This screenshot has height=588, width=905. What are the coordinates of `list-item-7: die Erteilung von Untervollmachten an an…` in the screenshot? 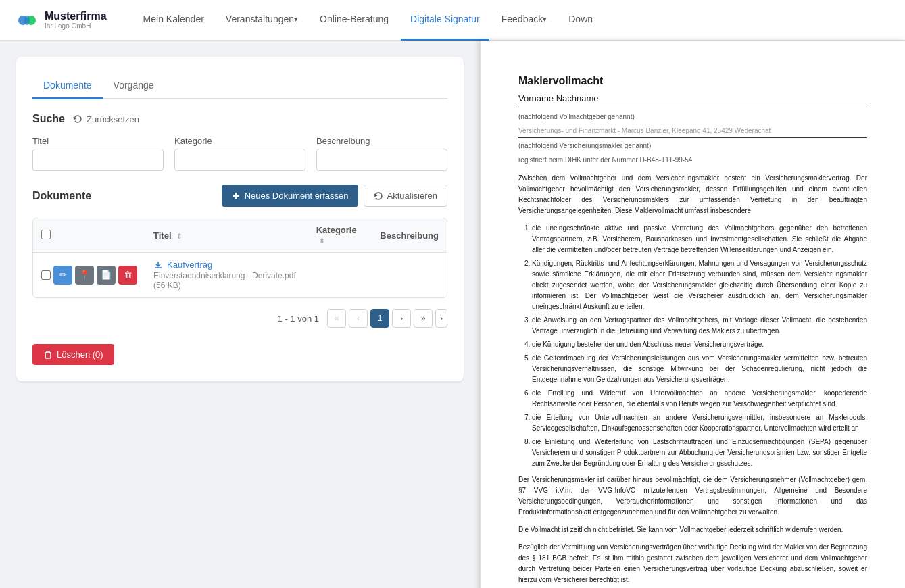 It's located at (700, 423).